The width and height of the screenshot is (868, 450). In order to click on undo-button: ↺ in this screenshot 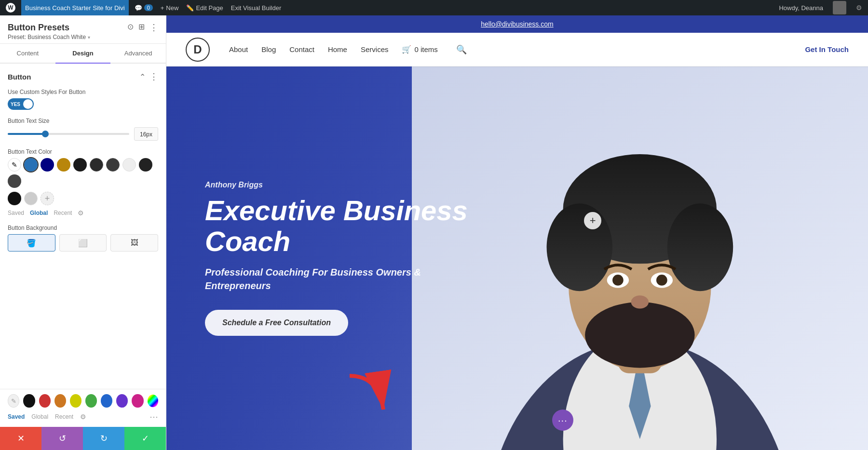, I will do `click(62, 438)`.